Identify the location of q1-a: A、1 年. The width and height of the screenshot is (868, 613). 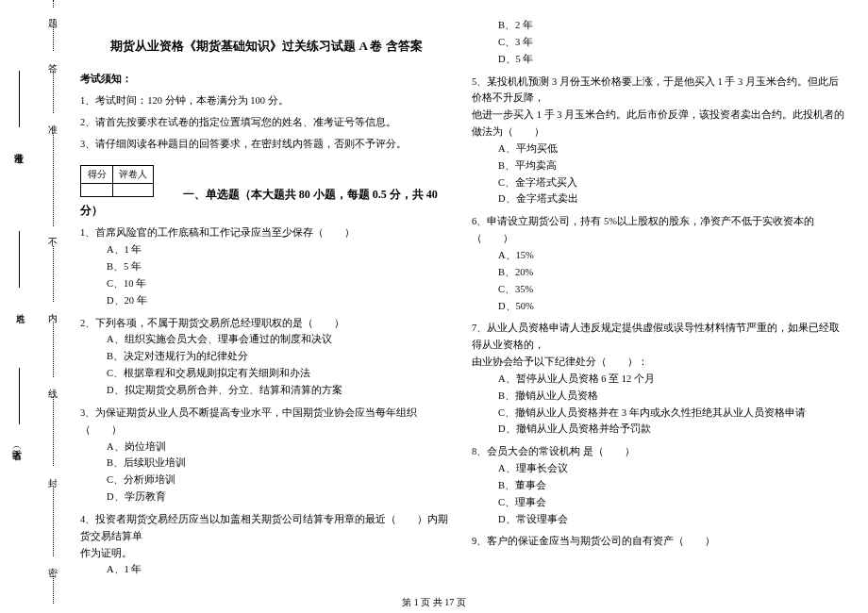
(279, 250).